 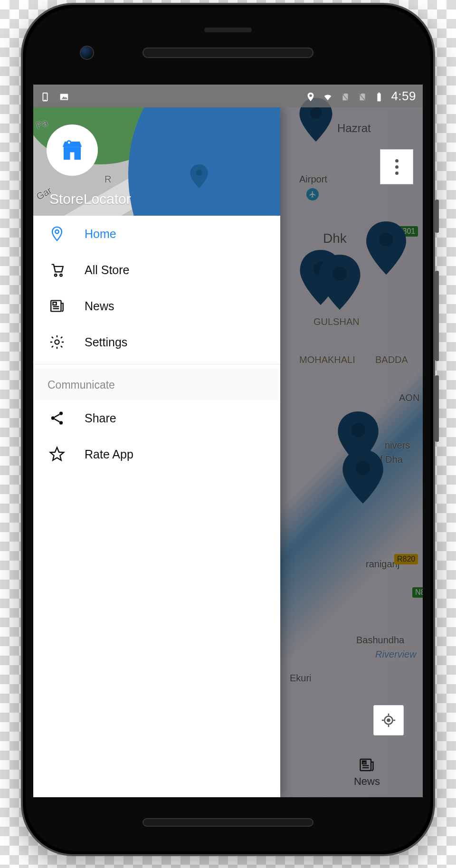 What do you see at coordinates (389, 720) in the screenshot?
I see `my-location-button` at bounding box center [389, 720].